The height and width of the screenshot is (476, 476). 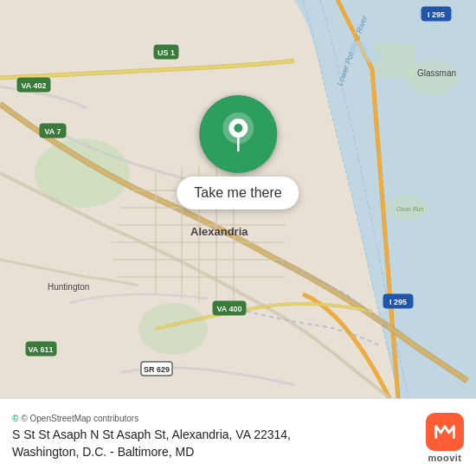 What do you see at coordinates (215, 437) in the screenshot?
I see `address-info: © © OpenStreetMap contributors S St St A…` at bounding box center [215, 437].